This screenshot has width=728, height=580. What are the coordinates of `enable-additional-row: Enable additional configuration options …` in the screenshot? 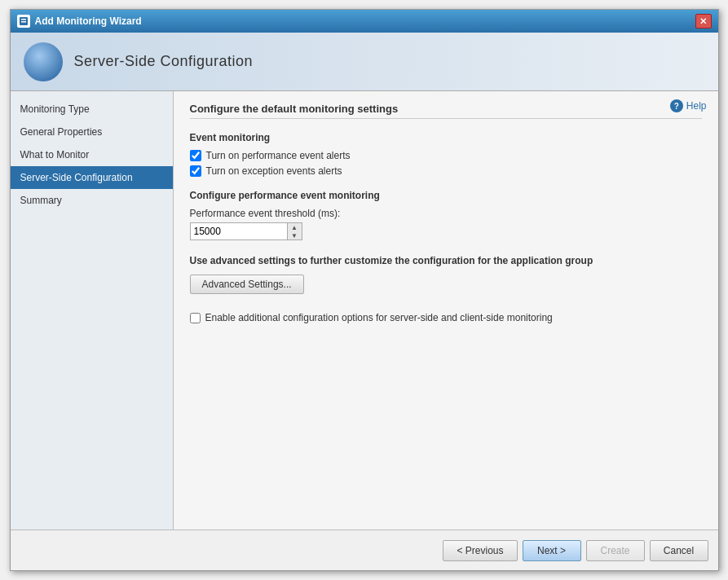 It's located at (446, 318).